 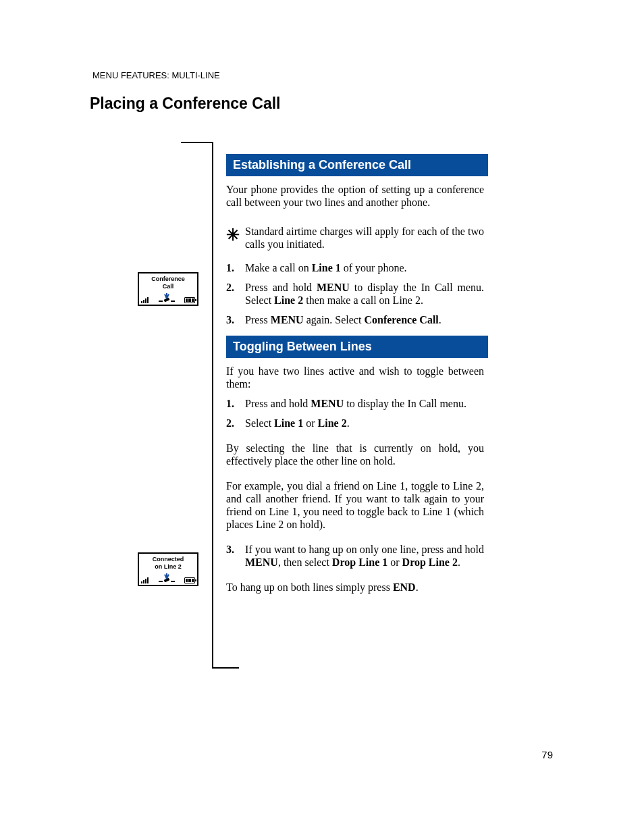 What do you see at coordinates (355, 294) in the screenshot?
I see `step-2: 2. Press and hold MENU to display the In…` at bounding box center [355, 294].